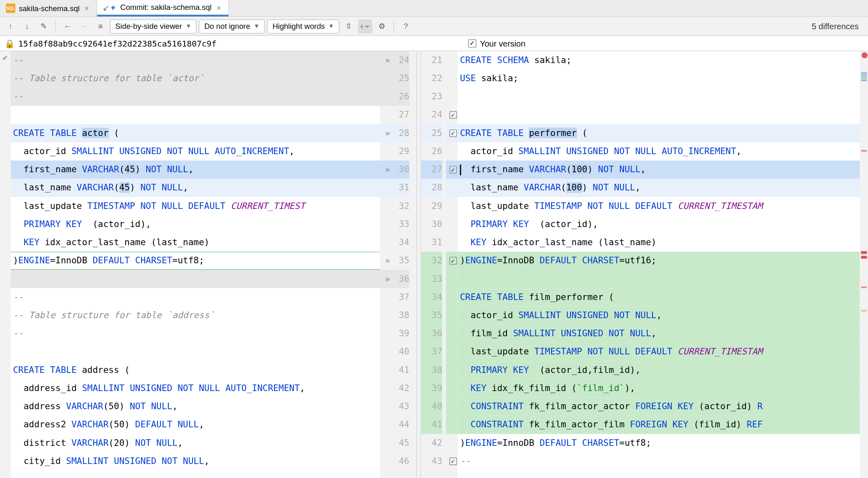  I want to click on commit-sha: 15fa8f88ab9cc92641ef32d22385ca5161807c9f, so click(117, 43).